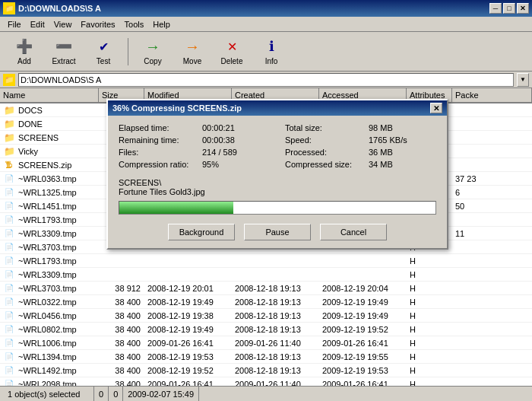 The width and height of the screenshot is (532, 401). I want to click on menu-favorites: Favorites, so click(97, 24).